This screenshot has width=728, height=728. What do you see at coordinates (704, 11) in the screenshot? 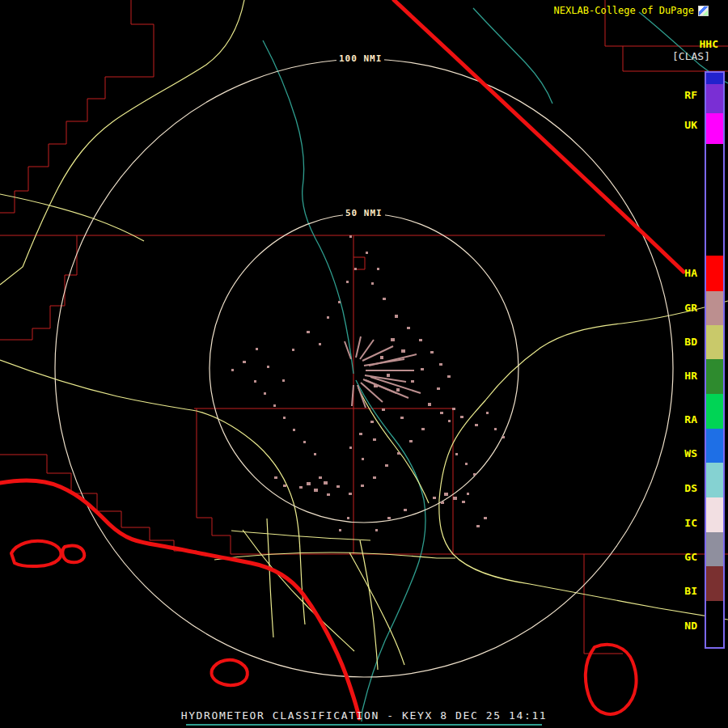
I see `nexlab-logo-icon` at bounding box center [704, 11].